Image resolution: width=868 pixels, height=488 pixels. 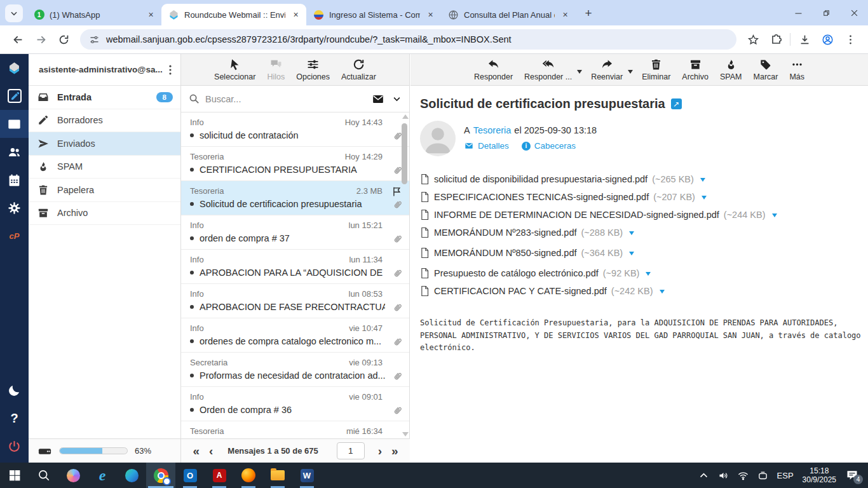 I want to click on back-button, so click(x=18, y=39).